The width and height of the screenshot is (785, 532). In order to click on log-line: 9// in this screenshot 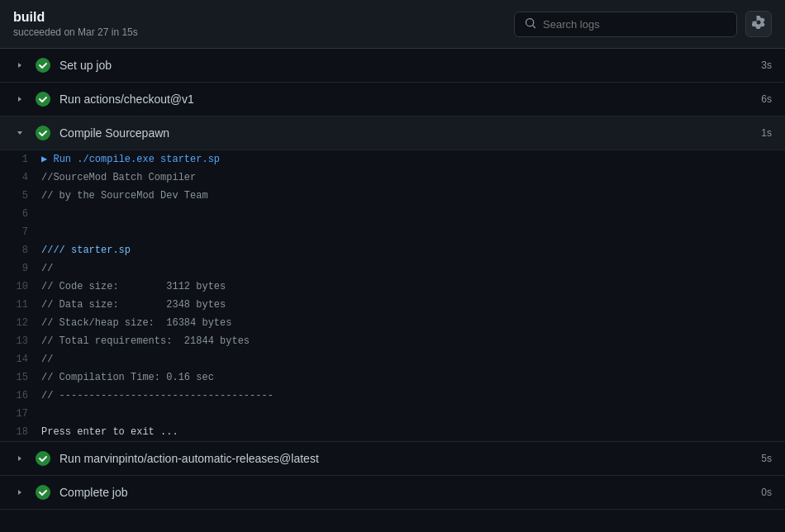, I will do `click(392, 268)`.